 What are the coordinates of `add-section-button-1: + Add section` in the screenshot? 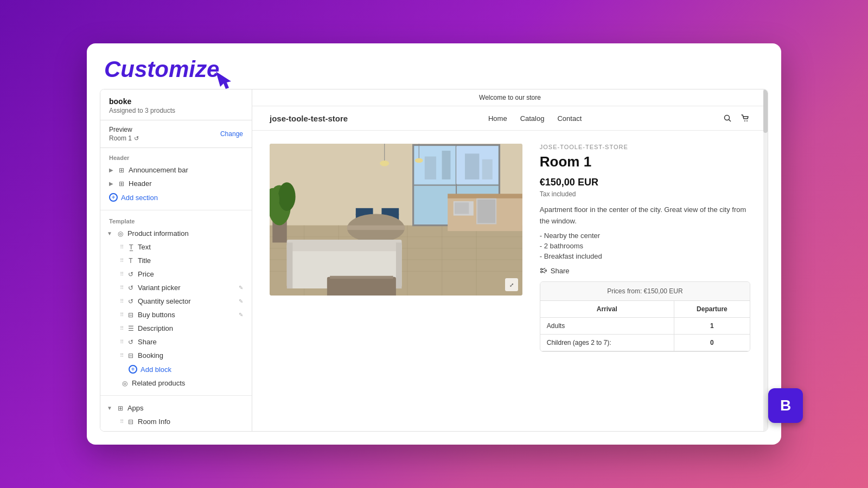 It's located at (176, 197).